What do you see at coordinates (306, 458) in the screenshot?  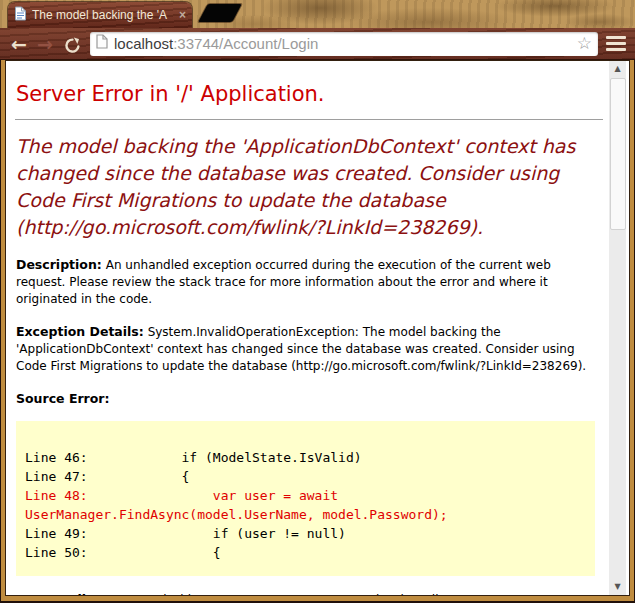 I see `code-line: Line 46: if (ModelState.IsValid)` at bounding box center [306, 458].